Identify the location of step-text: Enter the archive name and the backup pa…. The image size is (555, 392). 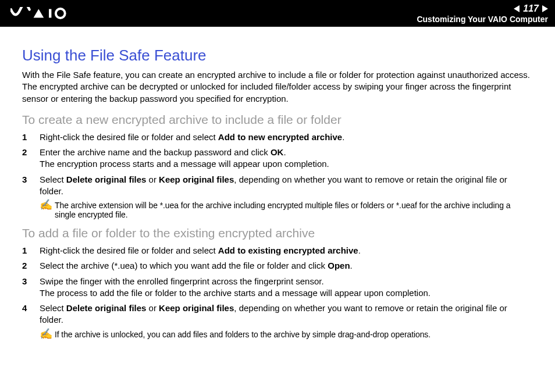
(286, 158).